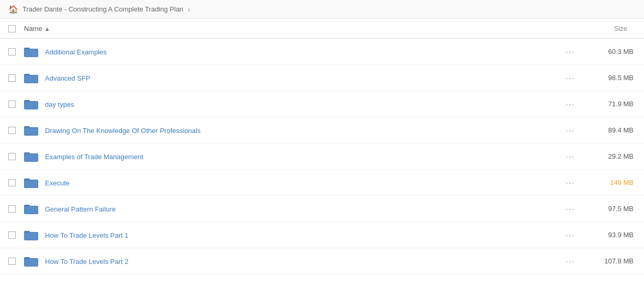 This screenshot has width=644, height=288. Describe the element at coordinates (47, 29) in the screenshot. I see `sort-arrow-icon: ▲` at that location.